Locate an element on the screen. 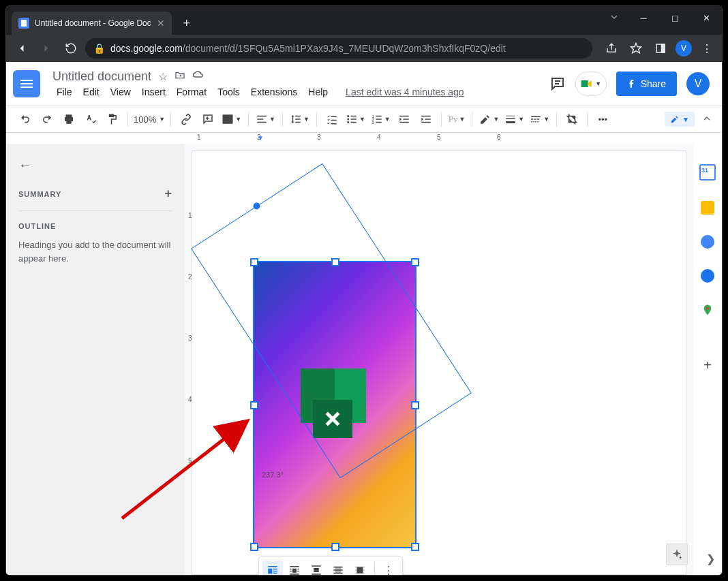 This screenshot has width=728, height=581. tasks-addon-icon is located at coordinates (708, 242).